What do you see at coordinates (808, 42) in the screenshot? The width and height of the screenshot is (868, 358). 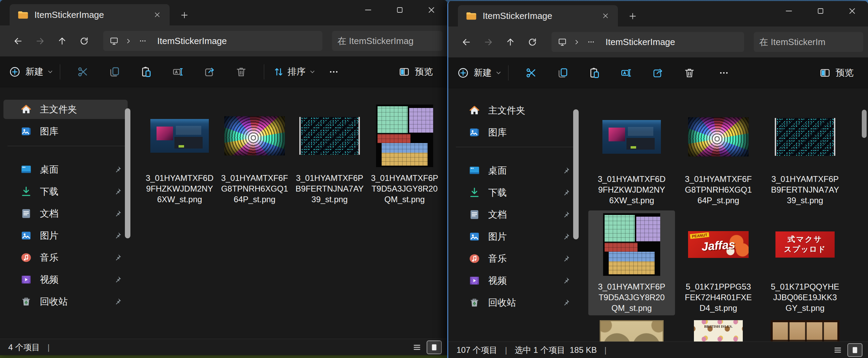 I see `search-input: 在 ItemStickerIm` at bounding box center [808, 42].